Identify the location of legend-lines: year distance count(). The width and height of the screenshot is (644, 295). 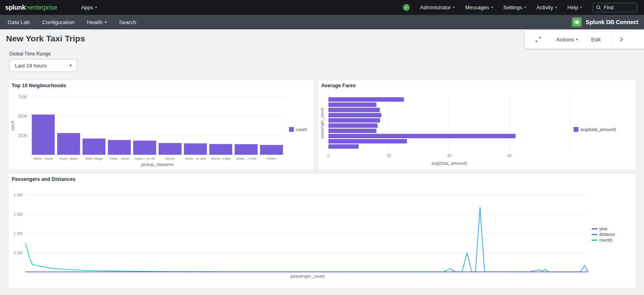
(603, 234).